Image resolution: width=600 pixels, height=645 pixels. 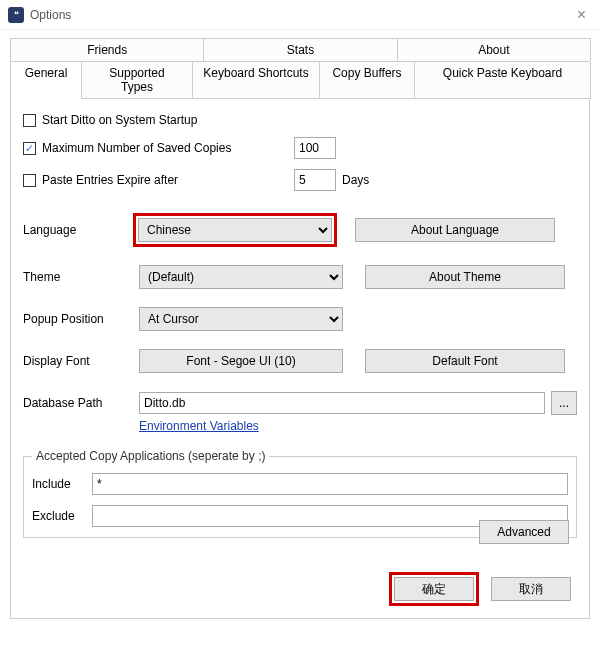 What do you see at coordinates (315, 148) in the screenshot?
I see `maxcopies-input` at bounding box center [315, 148].